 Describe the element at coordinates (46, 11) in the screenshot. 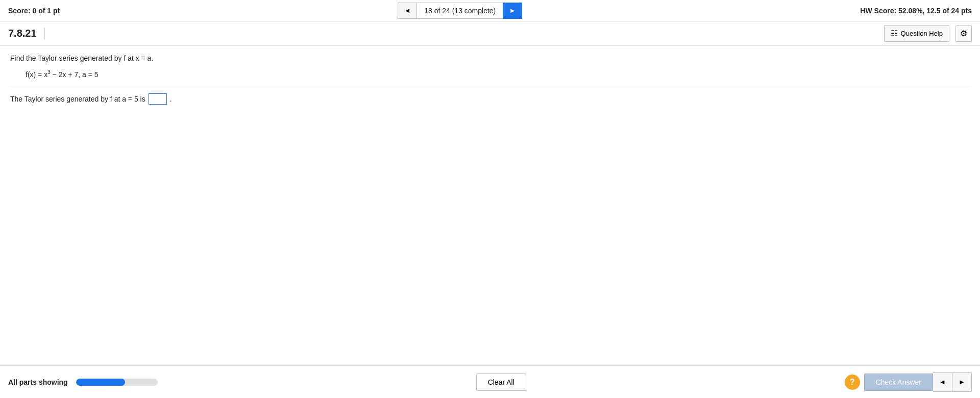

I see `score-value: 0 of 1 pt` at that location.